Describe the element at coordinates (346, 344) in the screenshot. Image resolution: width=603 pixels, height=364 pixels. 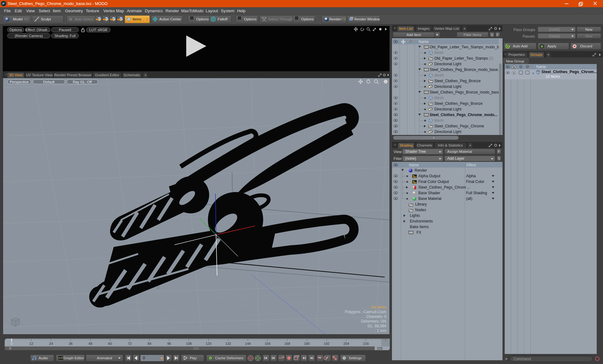
I see `svg-text: 204` at that location.